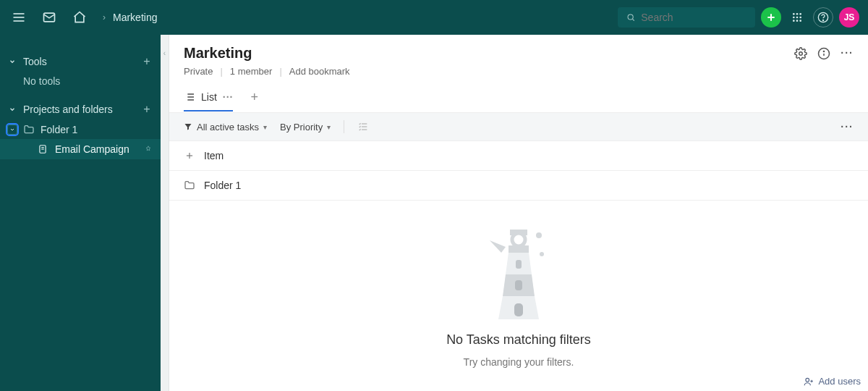  I want to click on add-item-row: Item, so click(519, 156).